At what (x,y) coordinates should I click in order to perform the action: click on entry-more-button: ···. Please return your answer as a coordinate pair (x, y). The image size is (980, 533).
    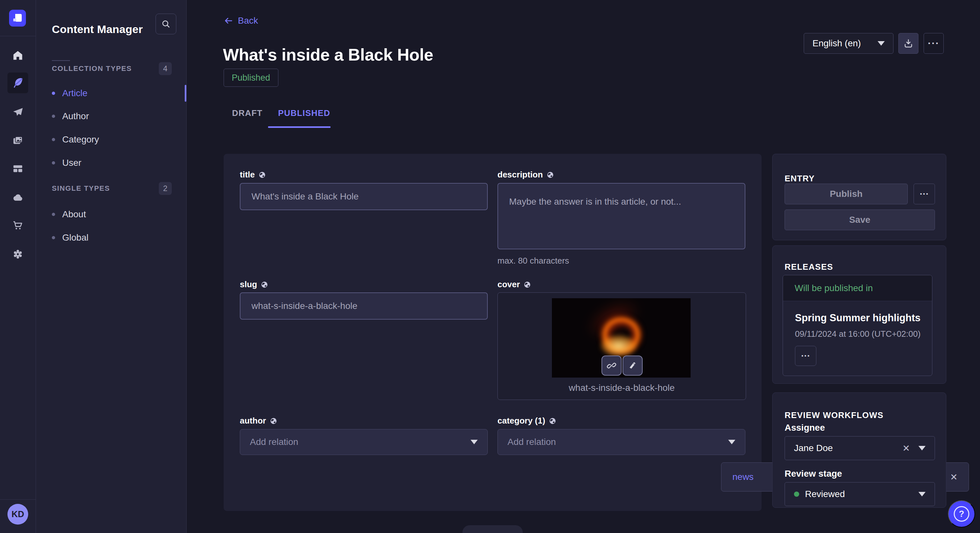
    Looking at the image, I should click on (924, 194).